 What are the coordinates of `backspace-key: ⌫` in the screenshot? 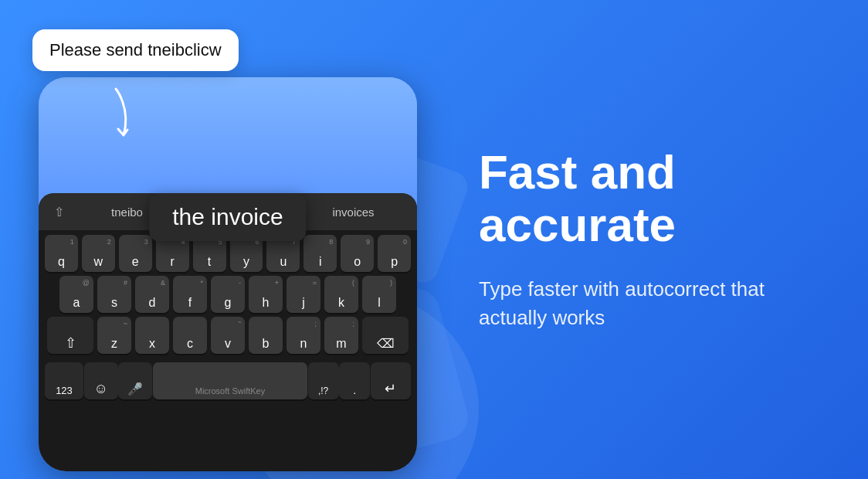 It's located at (385, 335).